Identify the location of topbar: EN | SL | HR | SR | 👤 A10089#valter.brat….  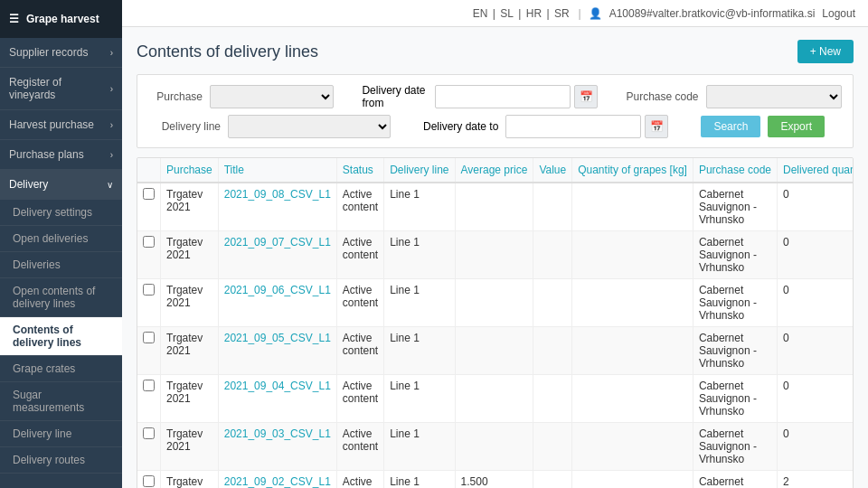
(495, 14).